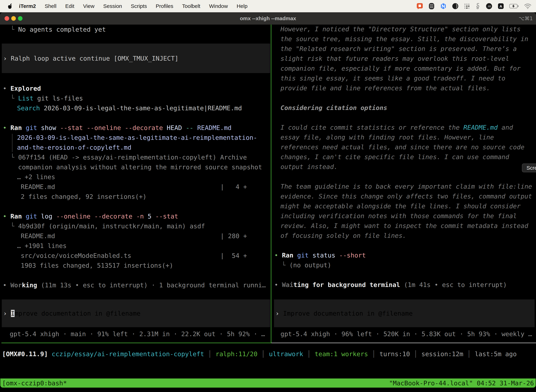  What do you see at coordinates (38, 187) in the screenshot?
I see `git-stat-line: README.md| 4 +` at bounding box center [38, 187].